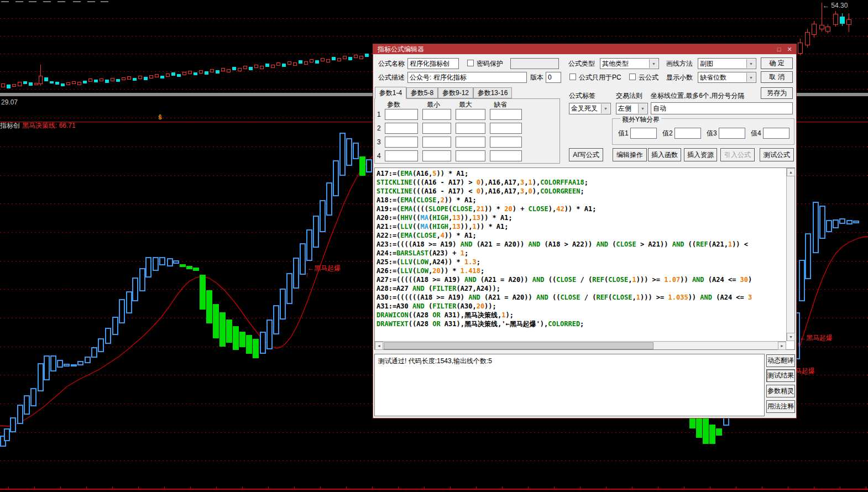 Image resolution: width=868 pixels, height=492 pixels. Describe the element at coordinates (422, 93) in the screenshot. I see `tab-params-5-8: 参数5-8` at that location.